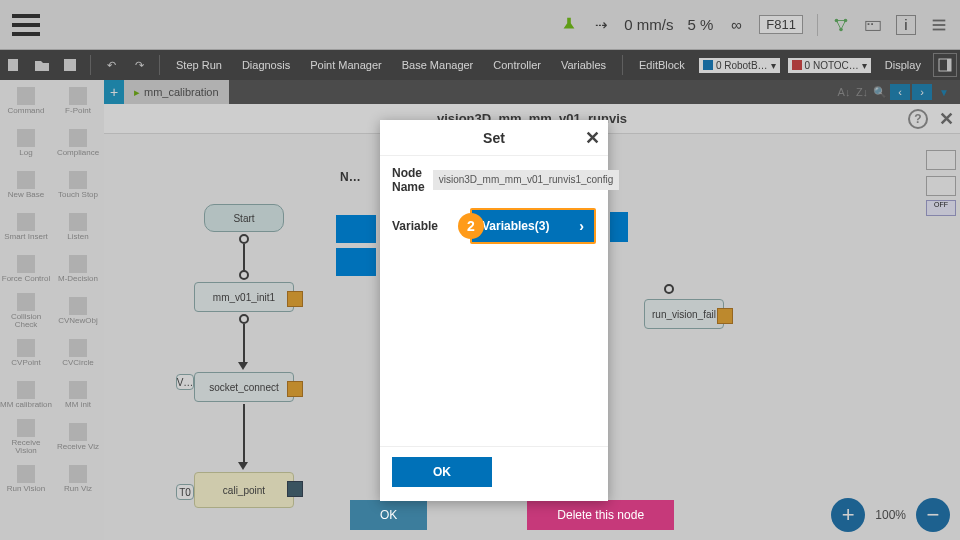 This screenshot has height=540, width=960. I want to click on menu-edit-block: EditBlock, so click(662, 65).